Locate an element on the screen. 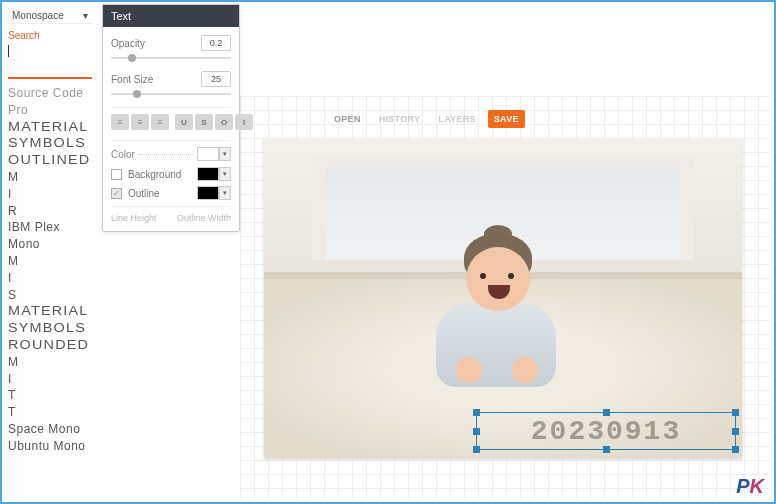 The width and height of the screenshot is (776, 504). list-item: Source Code is located at coordinates (50, 94).